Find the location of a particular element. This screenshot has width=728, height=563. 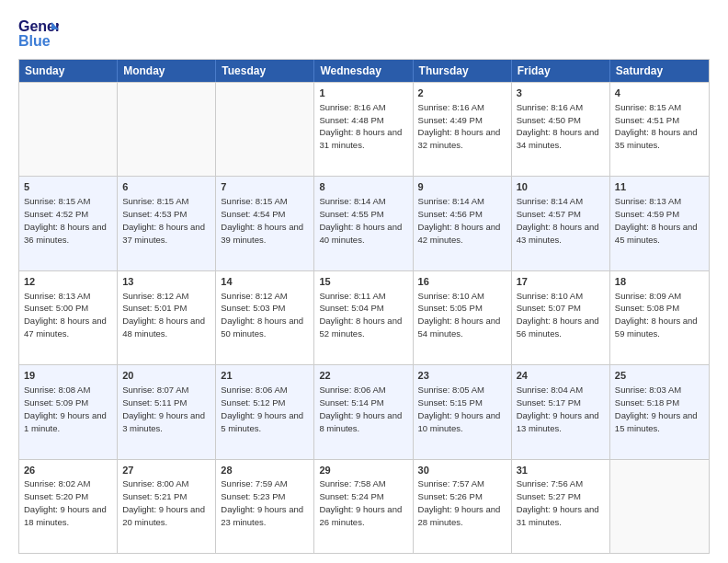

day-number: 17 is located at coordinates (561, 282).